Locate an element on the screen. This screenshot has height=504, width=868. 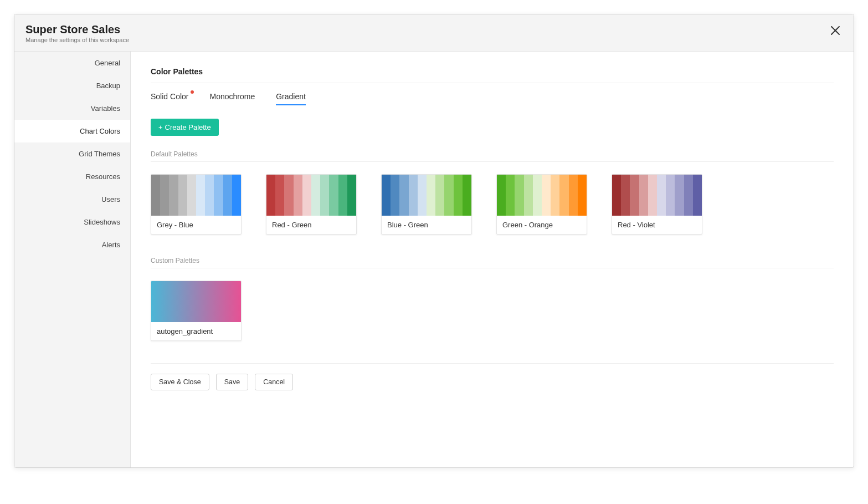
sidebar-item-slideshows: Slideshows is located at coordinates (72, 222).